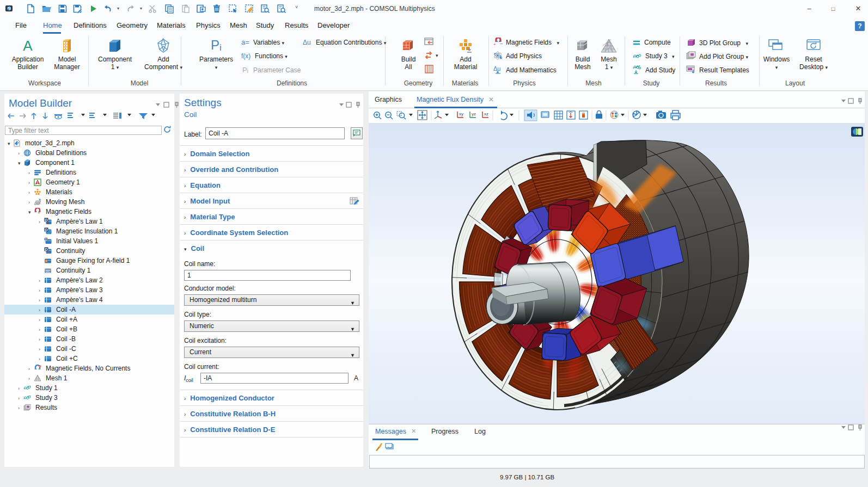 The image size is (868, 487). I want to click on svg-text: xy, so click(461, 114).